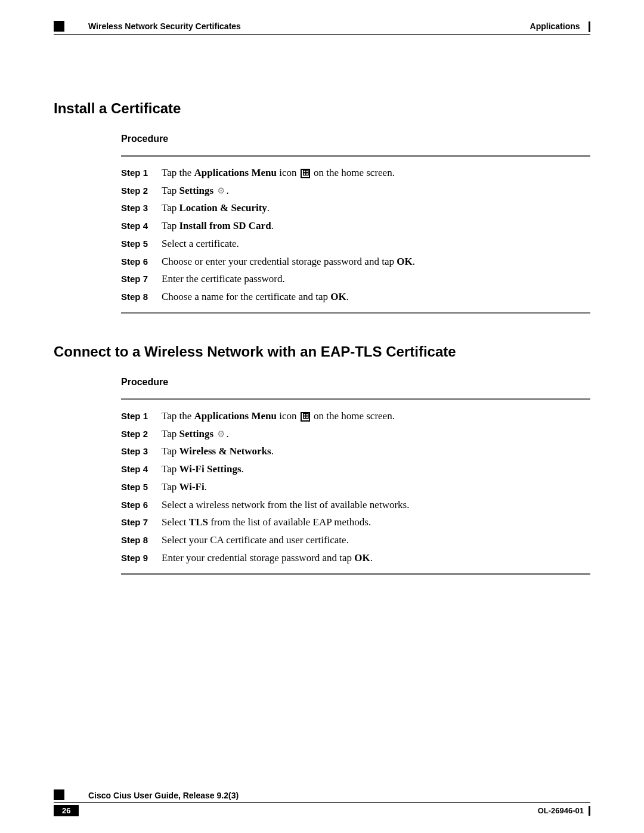 Image resolution: width=644 pixels, height=833 pixels. What do you see at coordinates (175, 522) in the screenshot?
I see `text: Select` at bounding box center [175, 522].